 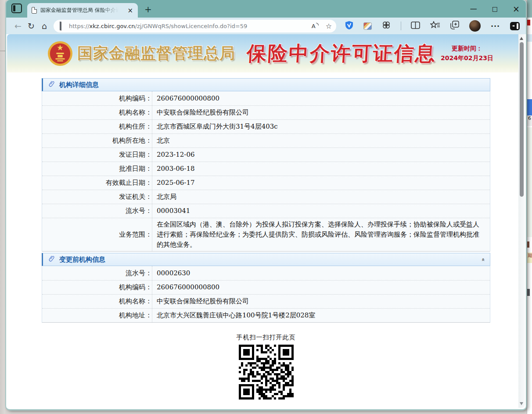 What do you see at coordinates (529, 182) in the screenshot?
I see `sliver-green-strip` at bounding box center [529, 182].